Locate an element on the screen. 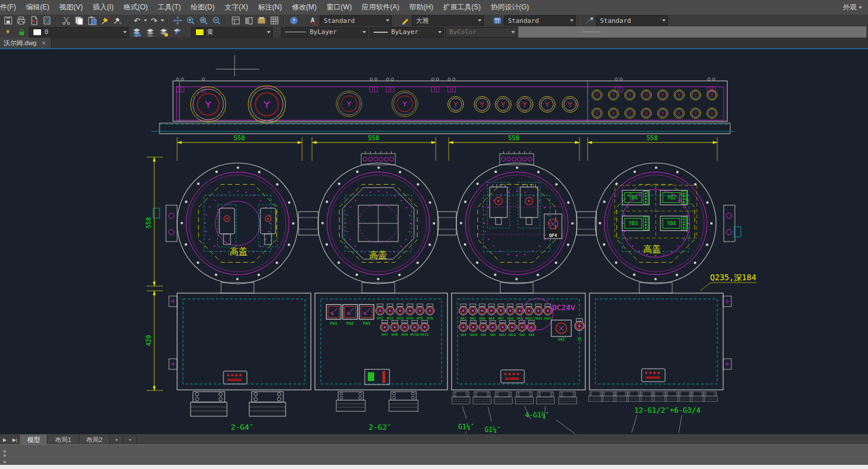 The image size is (868, 469). command-line is located at coordinates (434, 455).